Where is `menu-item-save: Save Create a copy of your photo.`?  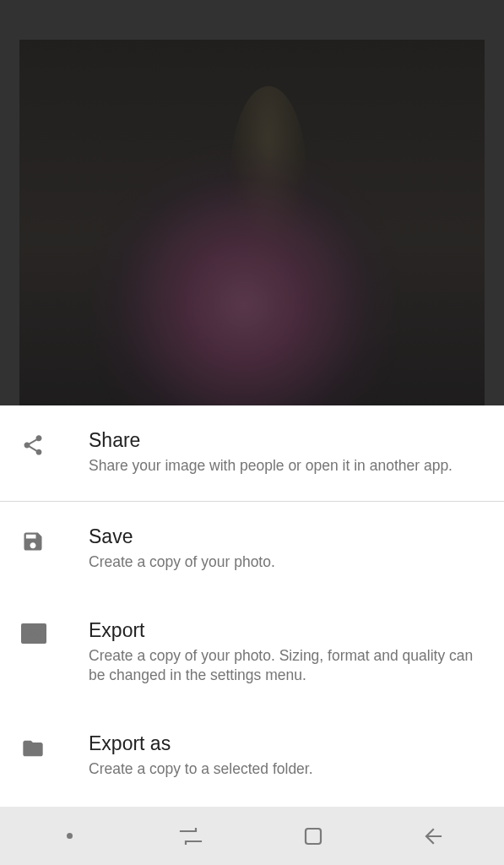 menu-item-save: Save Create a copy of your photo. is located at coordinates (252, 548).